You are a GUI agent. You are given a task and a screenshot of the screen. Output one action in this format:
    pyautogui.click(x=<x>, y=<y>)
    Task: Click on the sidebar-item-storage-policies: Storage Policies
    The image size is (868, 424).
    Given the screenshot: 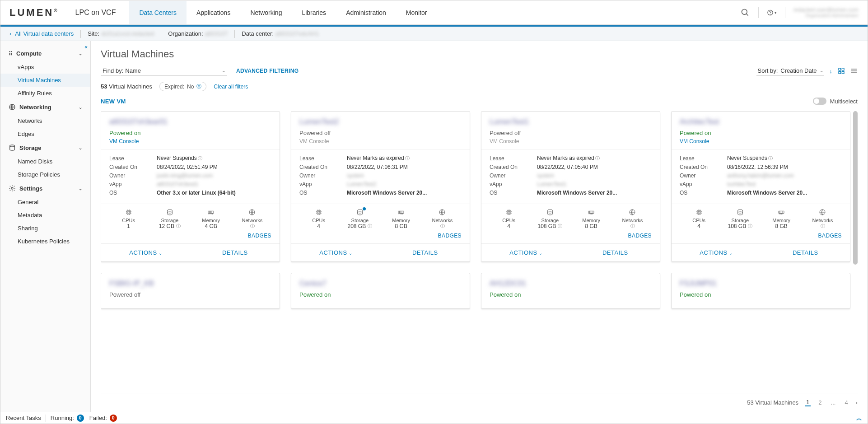 What is the action you would take?
    pyautogui.click(x=45, y=174)
    